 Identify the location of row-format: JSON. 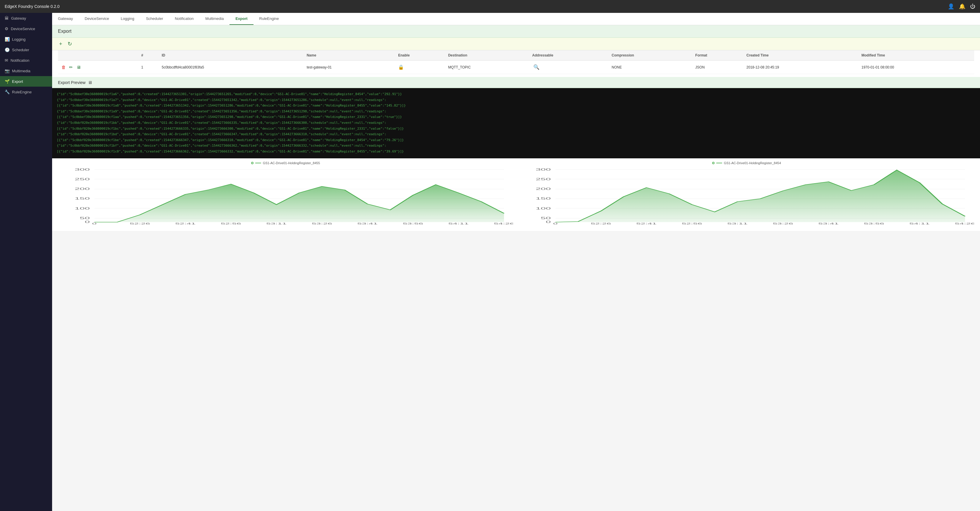
(718, 67).